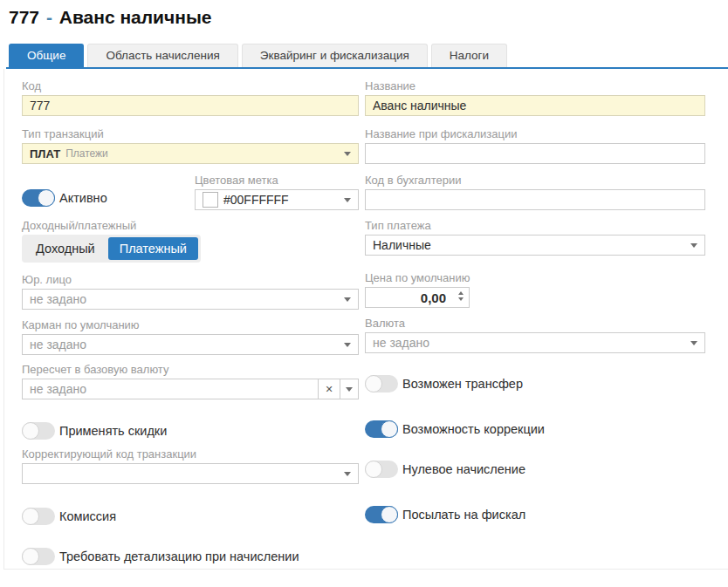 The image size is (728, 587). Describe the element at coordinates (473, 429) in the screenshot. I see `correction-label: Возможность коррекции` at that location.